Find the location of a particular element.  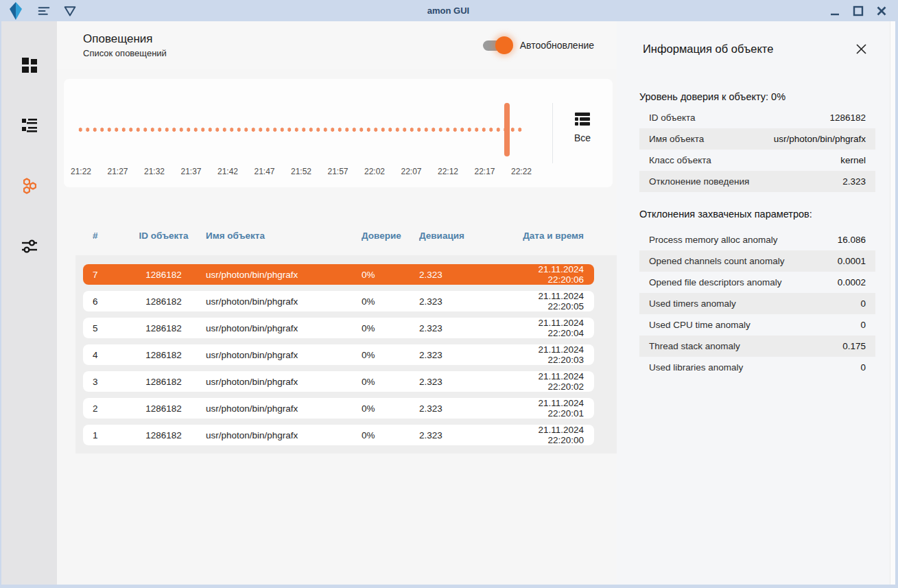

detail-value: 2.323 is located at coordinates (854, 181).